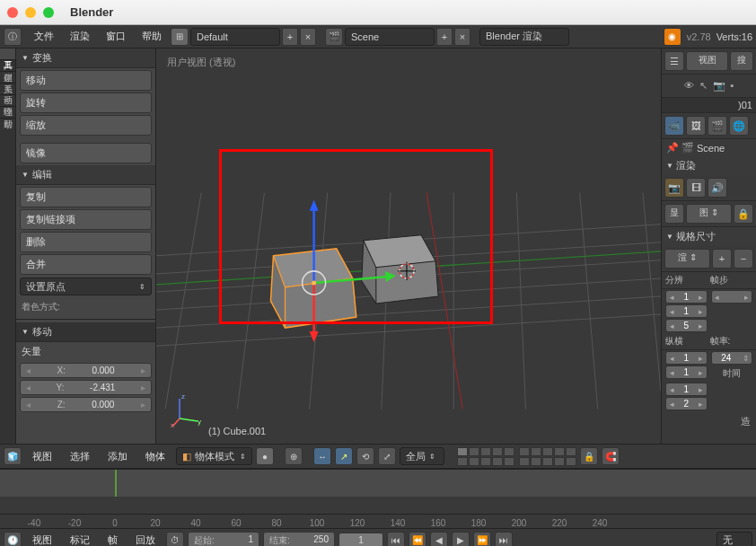  Describe the element at coordinates (686, 325) in the screenshot. I see `res-pct-field: ◂5▸` at that location.